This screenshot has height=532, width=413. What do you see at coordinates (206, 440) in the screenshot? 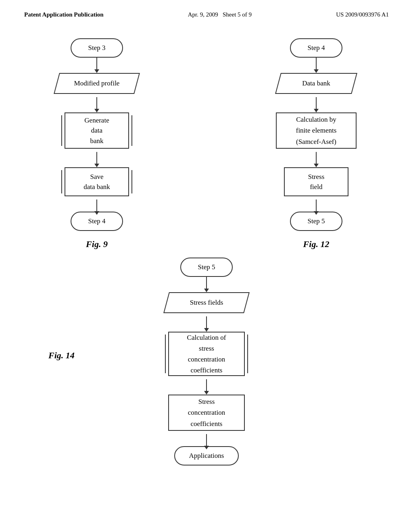
I see `arrow4-fig14` at bounding box center [206, 440].